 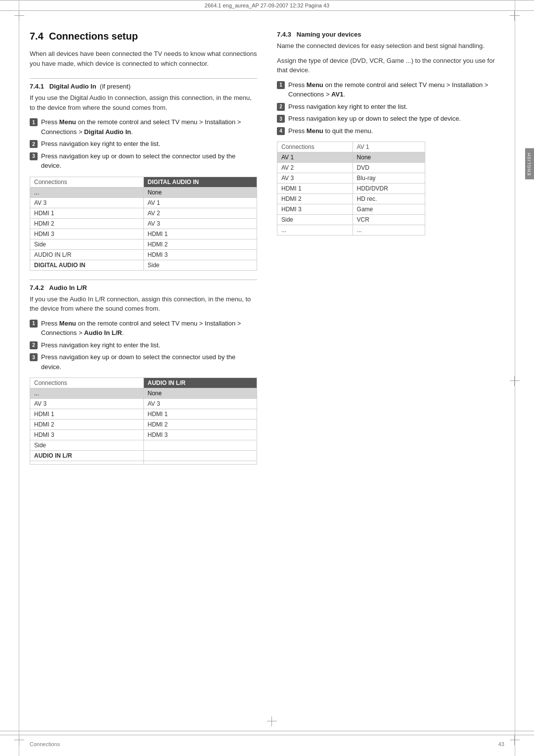 I want to click on subsection-742-title: 7.4.2 Audio In L/R, so click(x=143, y=288).